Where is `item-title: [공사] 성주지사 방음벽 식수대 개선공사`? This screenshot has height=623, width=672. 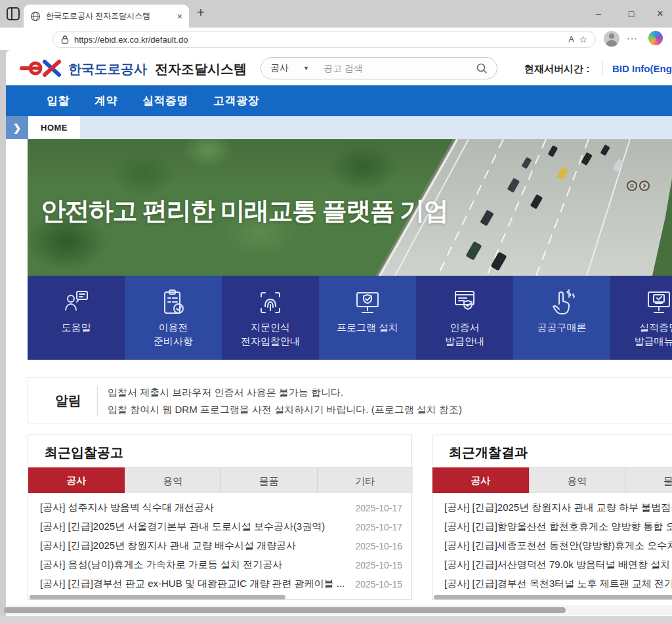
item-title: [공사] 성주지사 방음벽 식수대 개선공사 is located at coordinates (194, 508).